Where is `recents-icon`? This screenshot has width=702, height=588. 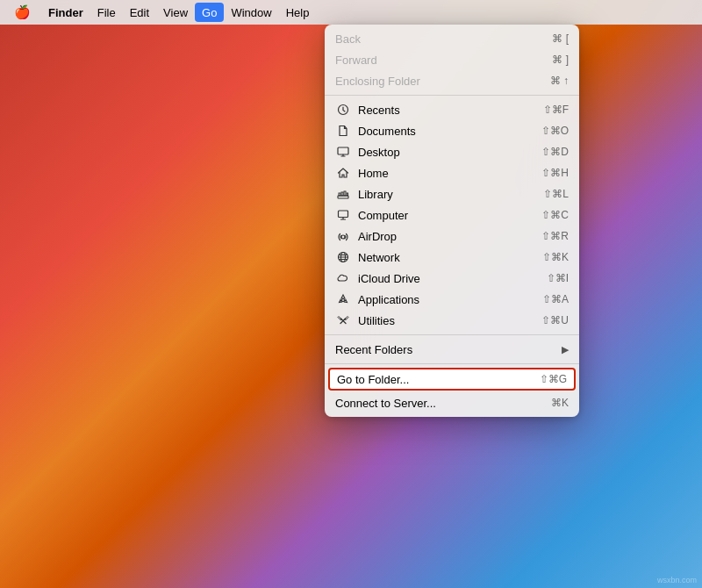
recents-icon is located at coordinates (343, 110).